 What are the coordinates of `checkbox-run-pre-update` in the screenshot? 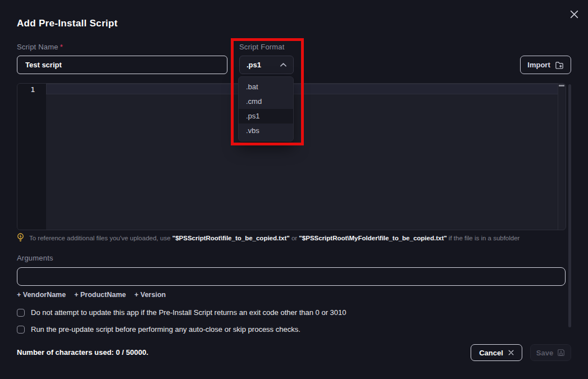 It's located at (21, 330).